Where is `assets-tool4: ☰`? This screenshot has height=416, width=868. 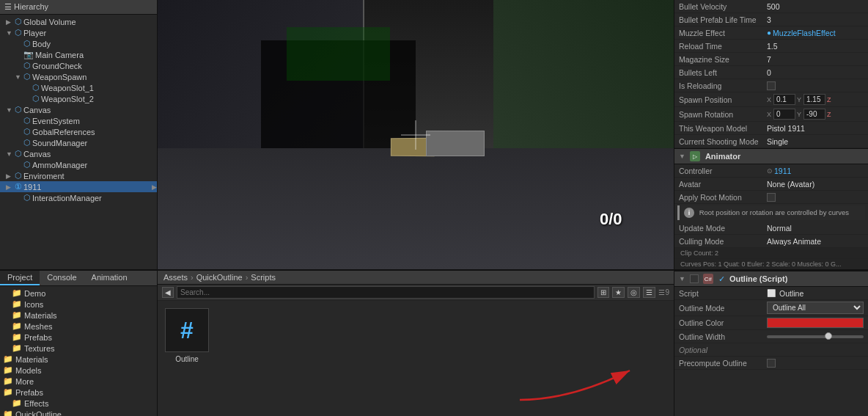
assets-tool4: ☰ is located at coordinates (650, 292).